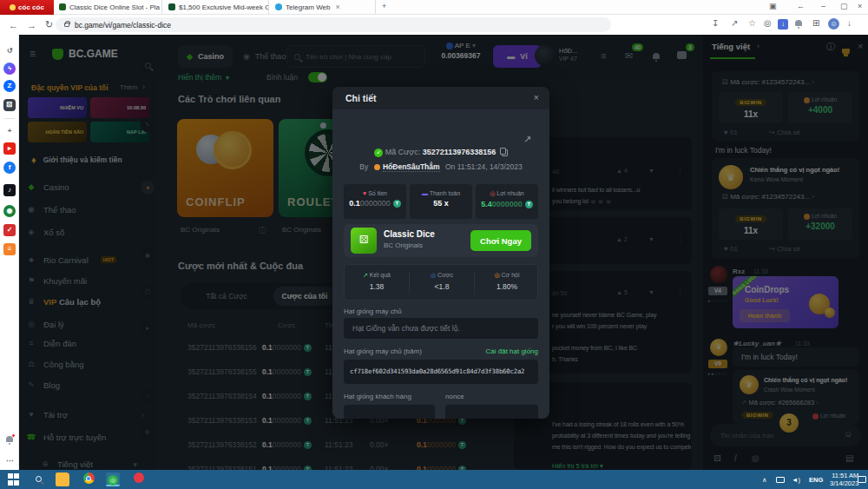 This screenshot has width=868, height=489. What do you see at coordinates (833, 24) in the screenshot?
I see `profile-avatar: ☺` at bounding box center [833, 24].